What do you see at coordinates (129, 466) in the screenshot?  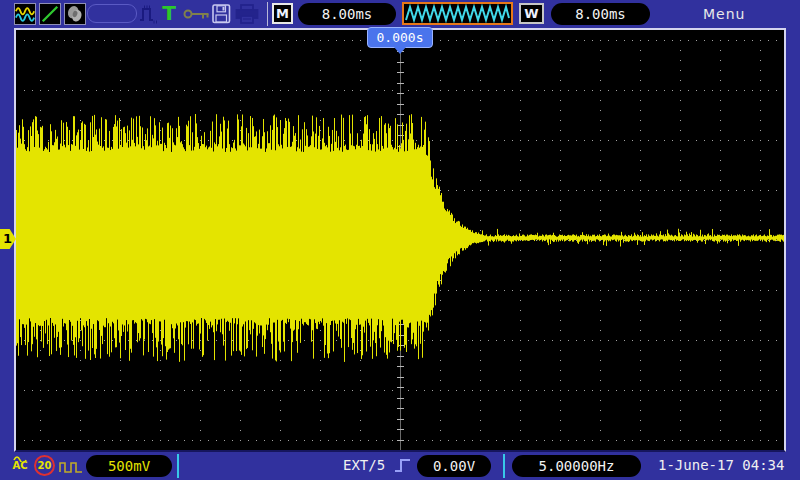 I see `volts-per-div-readout: 500mV` at bounding box center [129, 466].